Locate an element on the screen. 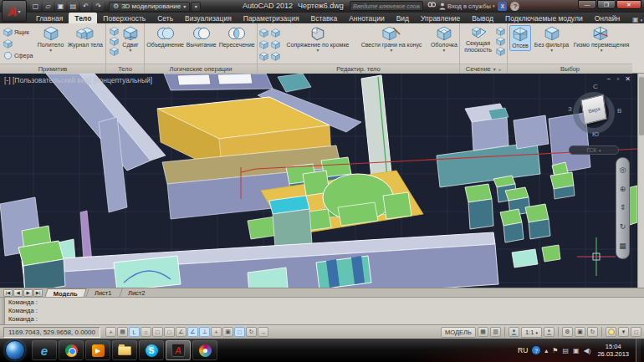  clean-screen-button: □ is located at coordinates (636, 332).